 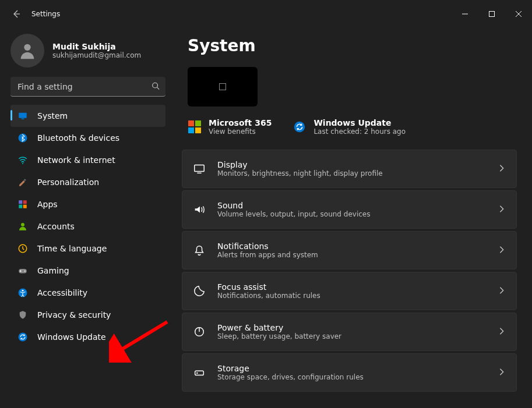 I want to click on card-subtitle: Volume levels, output, input, sound devi…, so click(x=352, y=214).